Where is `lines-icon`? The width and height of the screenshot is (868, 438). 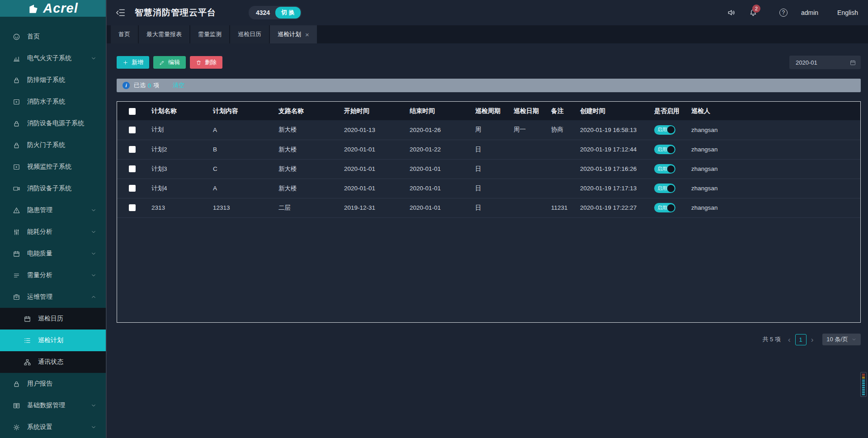
lines-icon is located at coordinates (16, 276).